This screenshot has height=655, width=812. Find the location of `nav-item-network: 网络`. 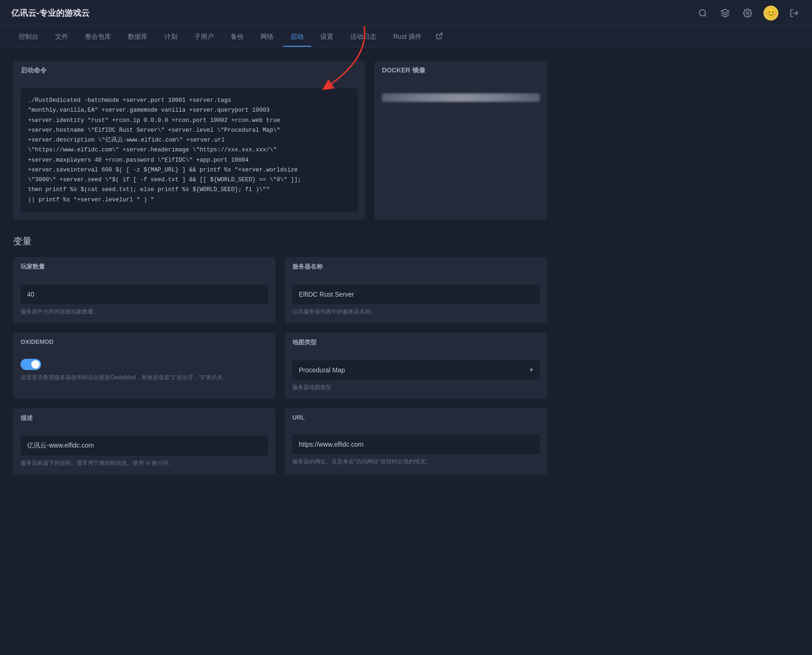

nav-item-network: 网络 is located at coordinates (267, 37).